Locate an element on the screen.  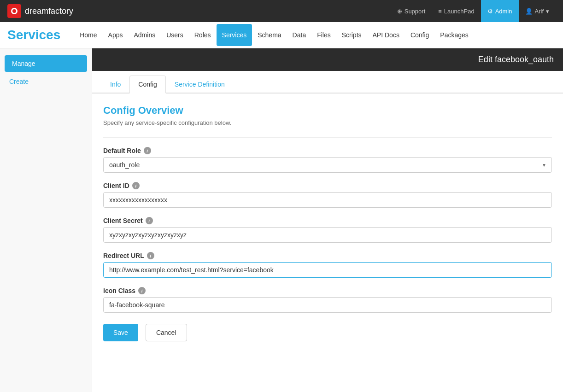
tabs: Info Config Service Definition is located at coordinates (328, 82).